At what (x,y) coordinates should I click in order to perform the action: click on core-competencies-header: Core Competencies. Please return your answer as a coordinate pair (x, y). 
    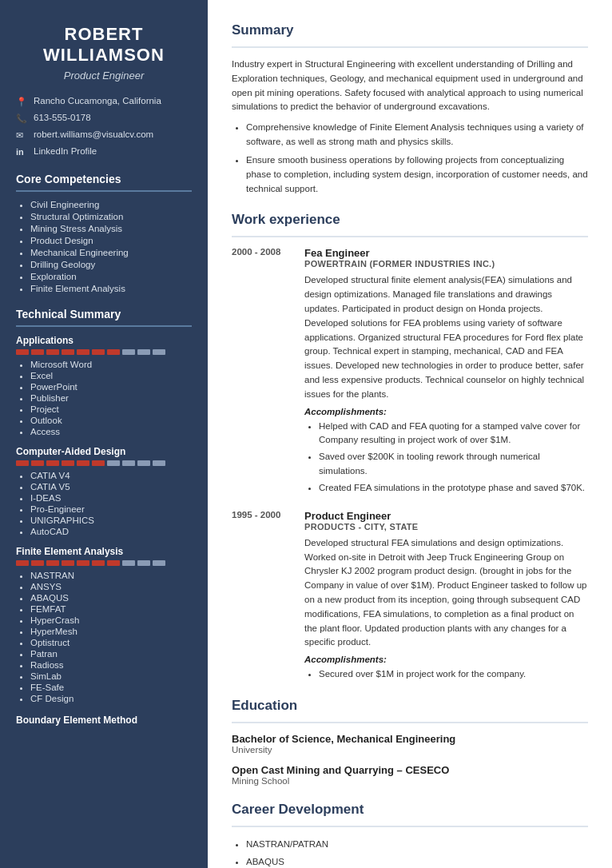
    Looking at the image, I should click on (104, 179).